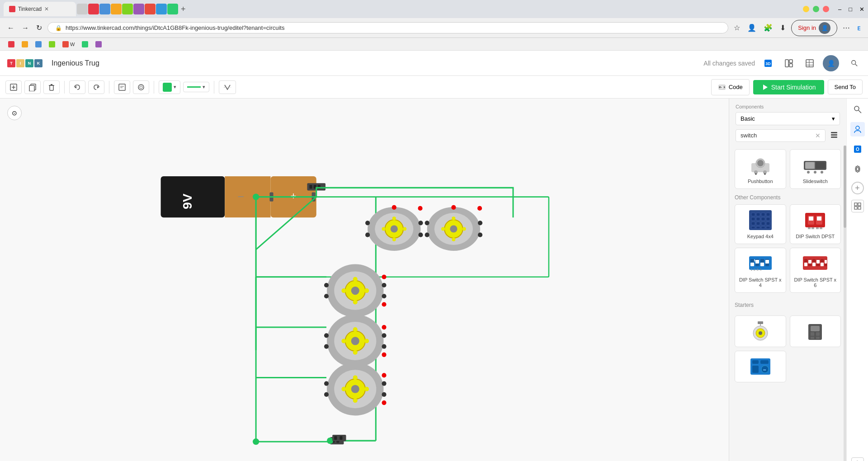 The height and width of the screenshot is (461, 868). What do you see at coordinates (806, 9) in the screenshot?
I see `minimize-btn` at bounding box center [806, 9].